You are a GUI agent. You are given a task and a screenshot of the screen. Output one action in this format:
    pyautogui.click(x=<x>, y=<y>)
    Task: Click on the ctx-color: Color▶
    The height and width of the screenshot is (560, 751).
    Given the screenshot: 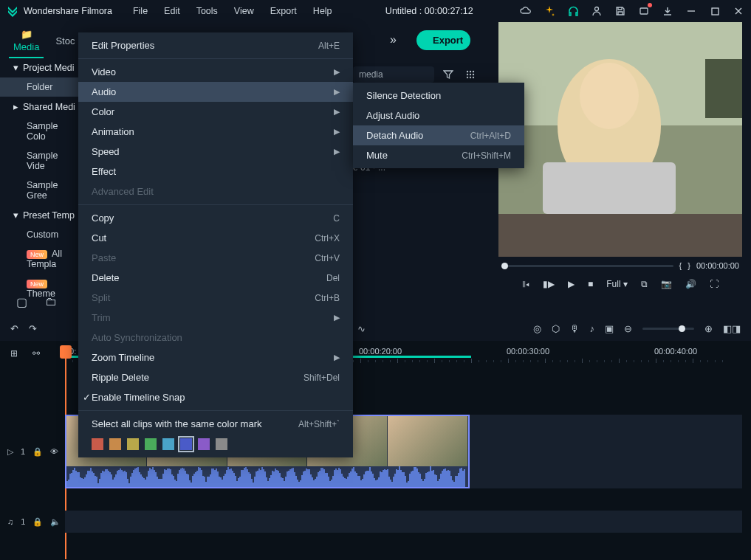 What is the action you would take?
    pyautogui.click(x=216, y=112)
    